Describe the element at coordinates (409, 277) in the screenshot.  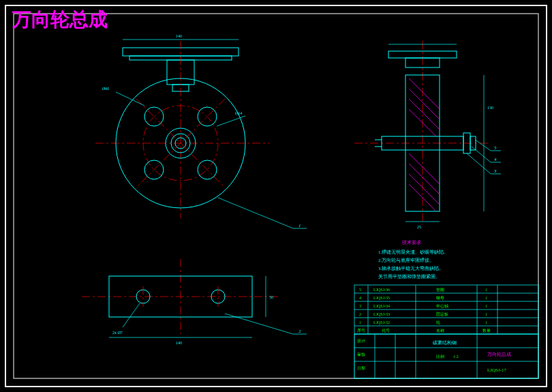
I see `svg-text: 关节用平垫圈和弹垫圈紧固。` at that location.